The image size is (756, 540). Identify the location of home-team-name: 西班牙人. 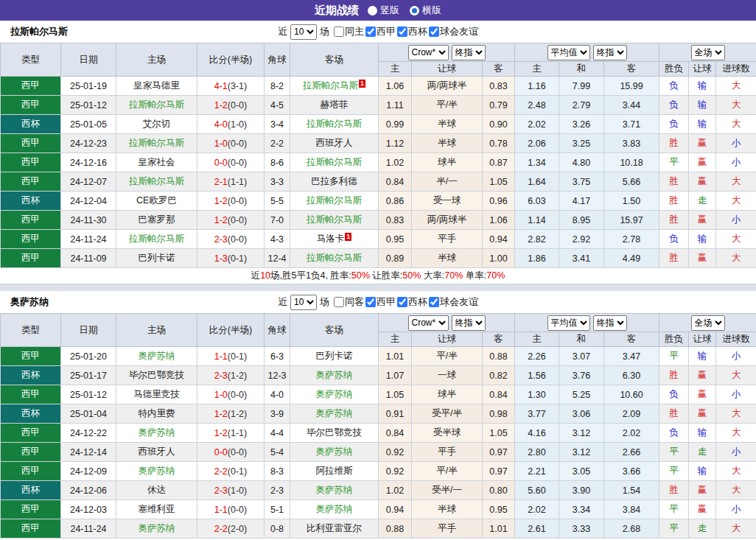
(157, 452).